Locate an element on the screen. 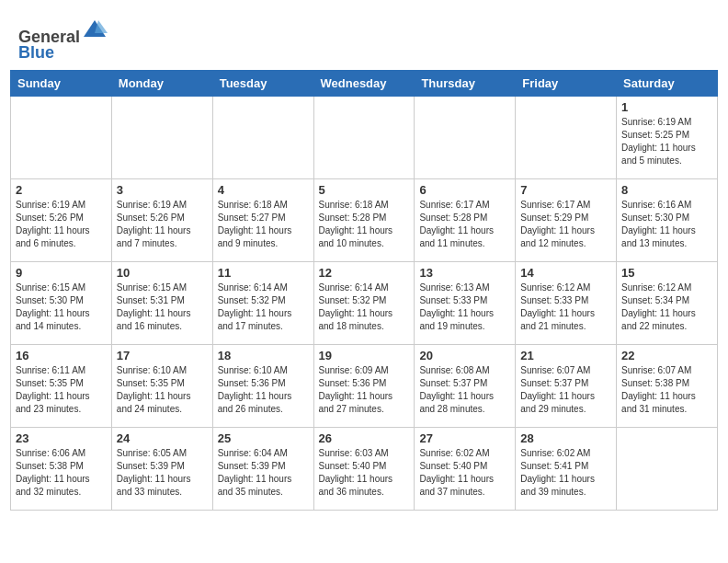  day-cell: 8Sunrise: 6:16 AM Sunset: 5:30 PM Daylig… is located at coordinates (667, 220).